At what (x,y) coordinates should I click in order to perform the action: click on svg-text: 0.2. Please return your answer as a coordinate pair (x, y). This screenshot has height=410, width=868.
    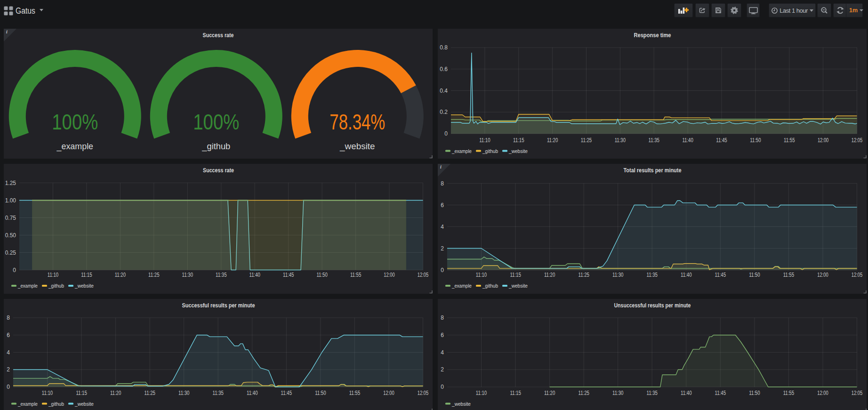
    Looking at the image, I should click on (443, 112).